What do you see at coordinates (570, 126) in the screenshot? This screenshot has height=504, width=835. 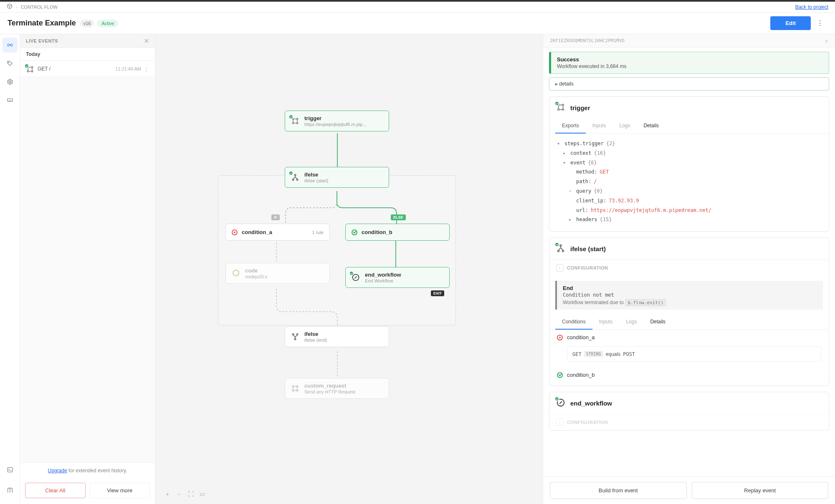 I see `tab-exports: Exports` at bounding box center [570, 126].